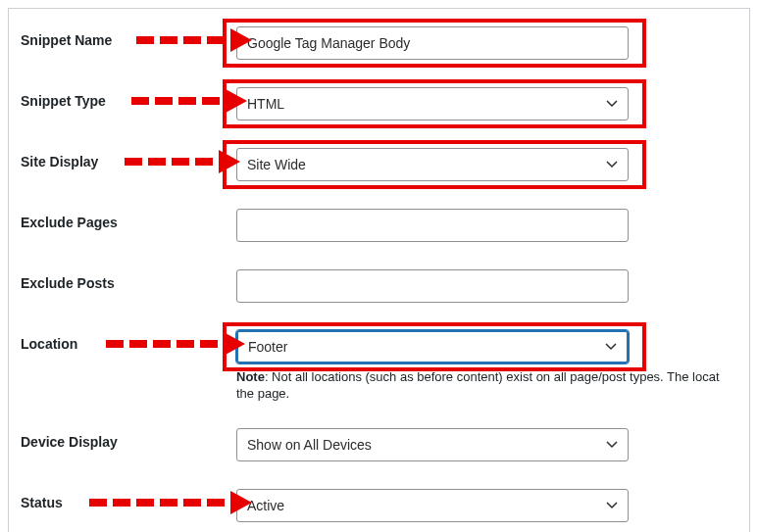 The width and height of the screenshot is (758, 532). What do you see at coordinates (128, 37) in the screenshot?
I see `label-snippet-name: Snippet Name` at bounding box center [128, 37].